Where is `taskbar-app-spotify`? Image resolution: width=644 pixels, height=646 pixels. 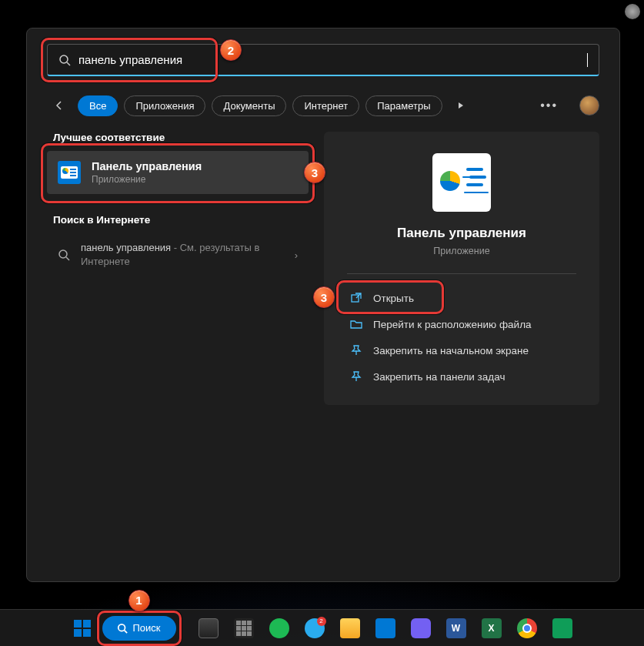 taskbar-app-spotify is located at coordinates (279, 628).